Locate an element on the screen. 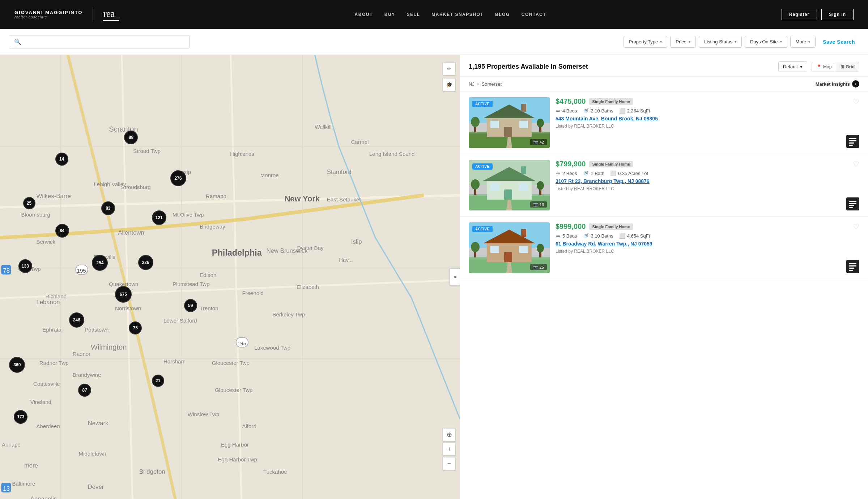 This screenshot has height=499, width=868. svg-text: Elizabeth is located at coordinates (308, 287).